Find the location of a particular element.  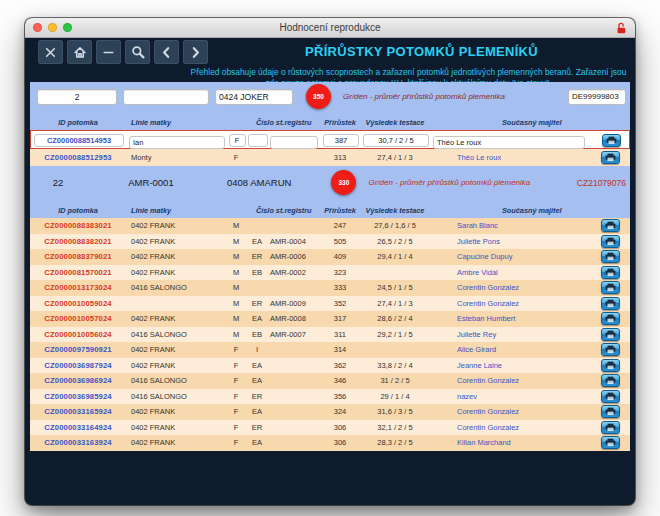

printer-icon is located at coordinates (610, 242).